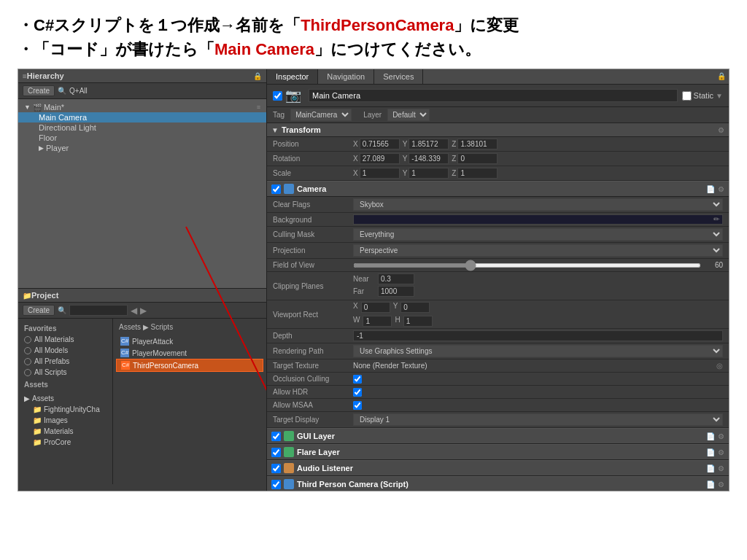 This screenshot has height=560, width=747. What do you see at coordinates (477, 159) in the screenshot?
I see `rot-z-input` at bounding box center [477, 159].